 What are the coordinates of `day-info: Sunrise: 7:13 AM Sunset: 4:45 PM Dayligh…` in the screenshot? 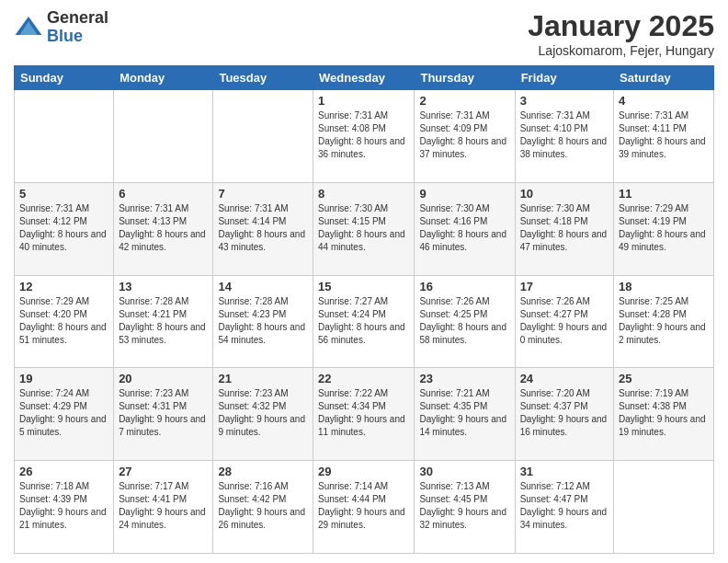 It's located at (464, 506).